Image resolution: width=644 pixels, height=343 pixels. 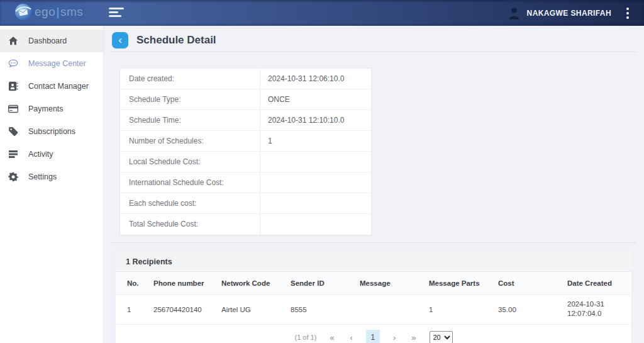 I want to click on cell-network-code: Airtel UG, so click(x=256, y=310).